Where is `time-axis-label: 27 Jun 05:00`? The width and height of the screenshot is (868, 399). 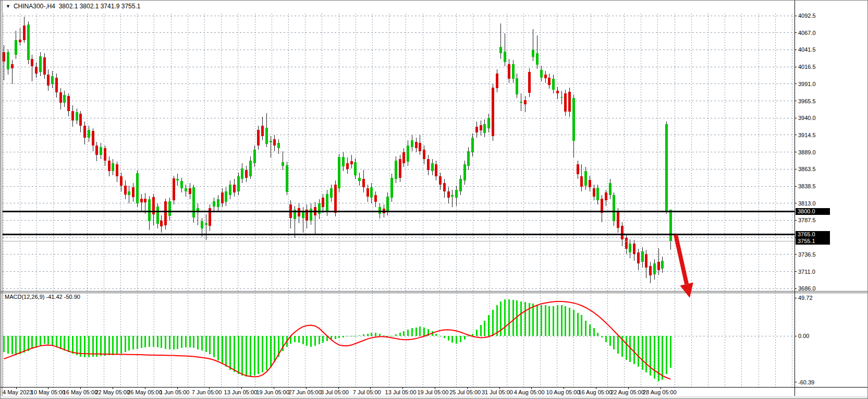 time-axis-label: 27 Jun 05:00 is located at coordinates (305, 392).